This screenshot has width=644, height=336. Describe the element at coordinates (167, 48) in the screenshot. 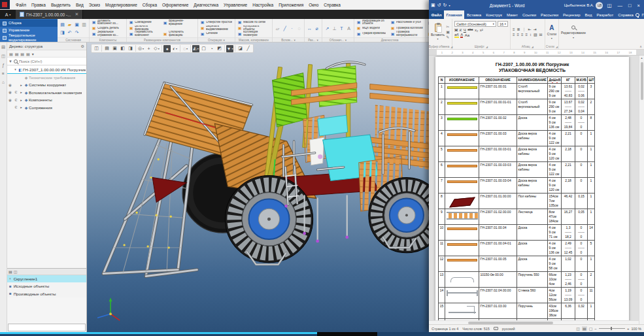

I see `shaded-icon: ●` at that location.